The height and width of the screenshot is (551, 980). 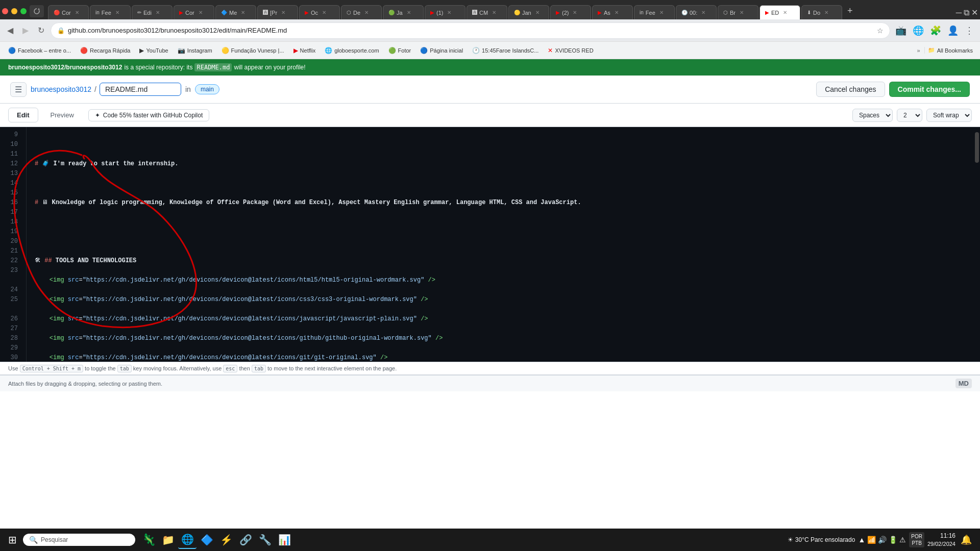 What do you see at coordinates (529, 12) in the screenshot?
I see `tab-12: 🟡Jan ✕` at bounding box center [529, 12].